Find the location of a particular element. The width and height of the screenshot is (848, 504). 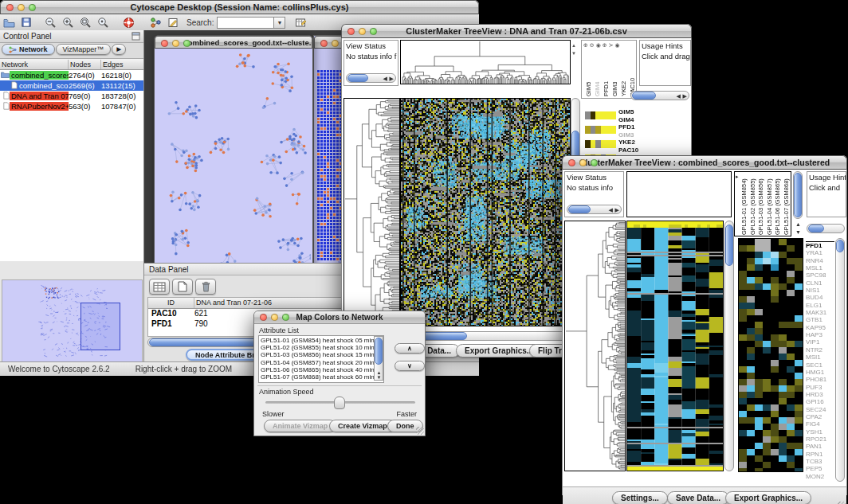

scroll-left-arrow: ◀ is located at coordinates (610, 210).